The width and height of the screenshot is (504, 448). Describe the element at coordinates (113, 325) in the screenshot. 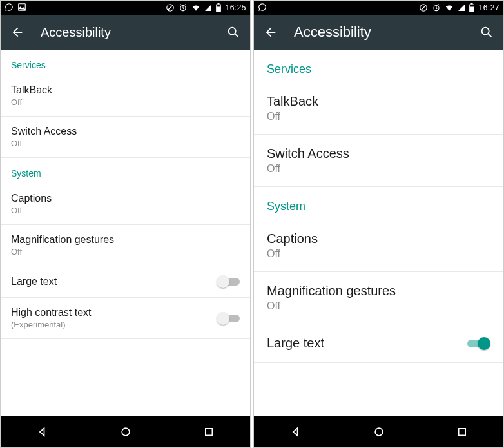

I see `item-sub: (Experimental)` at that location.